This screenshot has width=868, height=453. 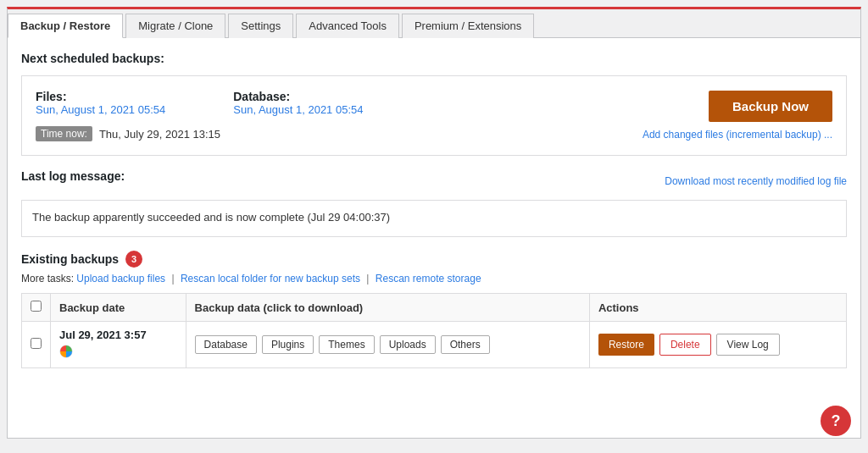 What do you see at coordinates (717, 345) in the screenshot?
I see `row-actions-cell: Restore Delete View Log` at bounding box center [717, 345].